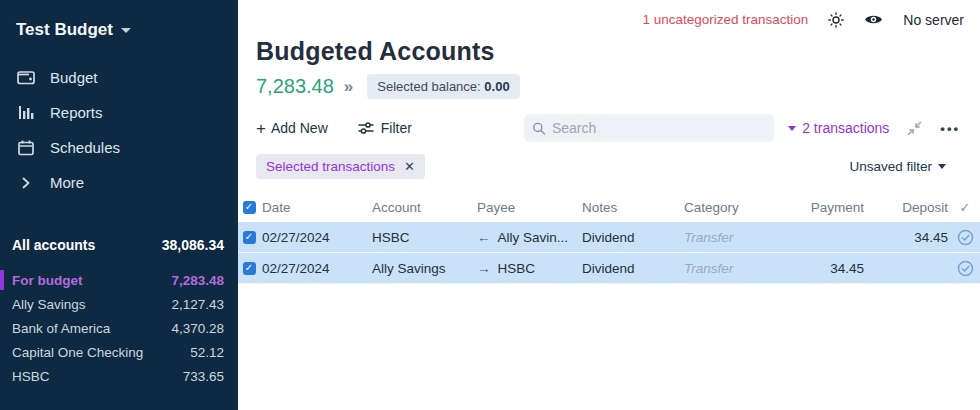 The height and width of the screenshot is (410, 980). Describe the element at coordinates (2, 280) in the screenshot. I see `active-indicator` at that location.